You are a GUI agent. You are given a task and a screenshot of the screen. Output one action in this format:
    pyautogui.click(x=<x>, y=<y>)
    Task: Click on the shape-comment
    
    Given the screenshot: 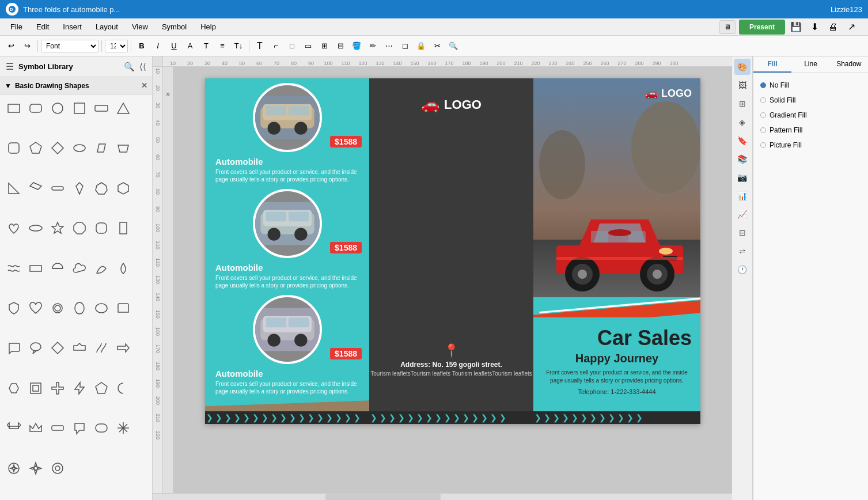 What is the action you would take?
    pyautogui.click(x=79, y=428)
    